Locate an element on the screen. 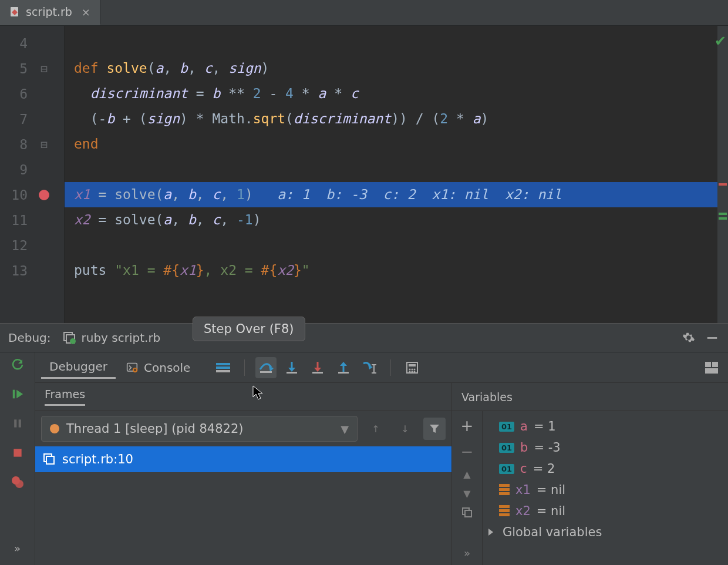 The height and width of the screenshot is (565, 728). step-over-button is located at coordinates (266, 368).